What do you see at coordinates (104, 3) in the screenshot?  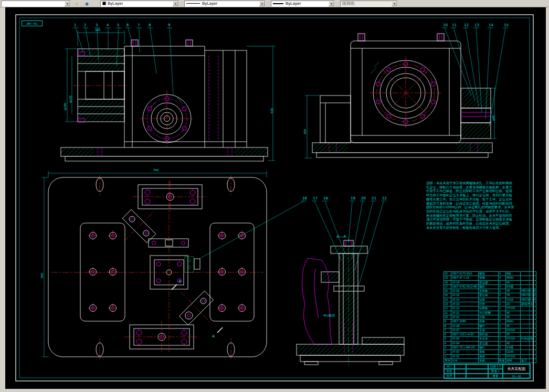 I see `color-swatch` at bounding box center [104, 3].